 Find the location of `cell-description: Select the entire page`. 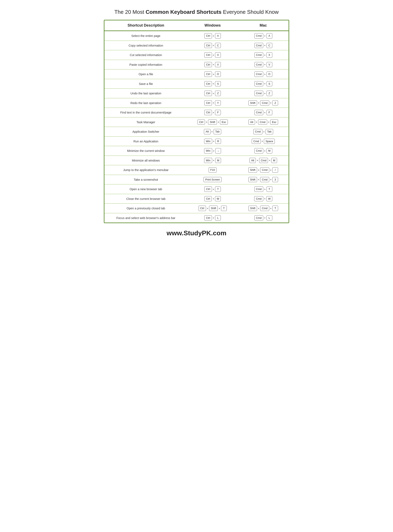

cell-description: Select the entire page is located at coordinates (146, 36).